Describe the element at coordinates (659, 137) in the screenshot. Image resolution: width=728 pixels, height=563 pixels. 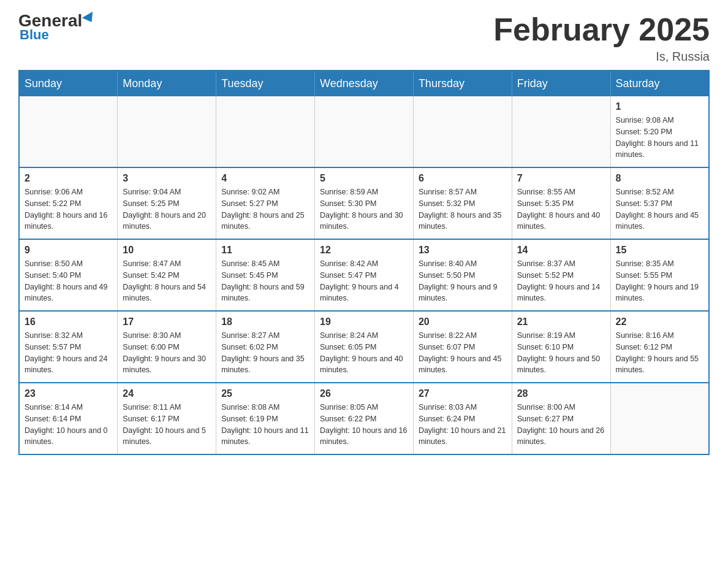
I see `day-info: Sunrise: 9:08 AM Sunset: 5:20 PM Dayligh…` at that location.